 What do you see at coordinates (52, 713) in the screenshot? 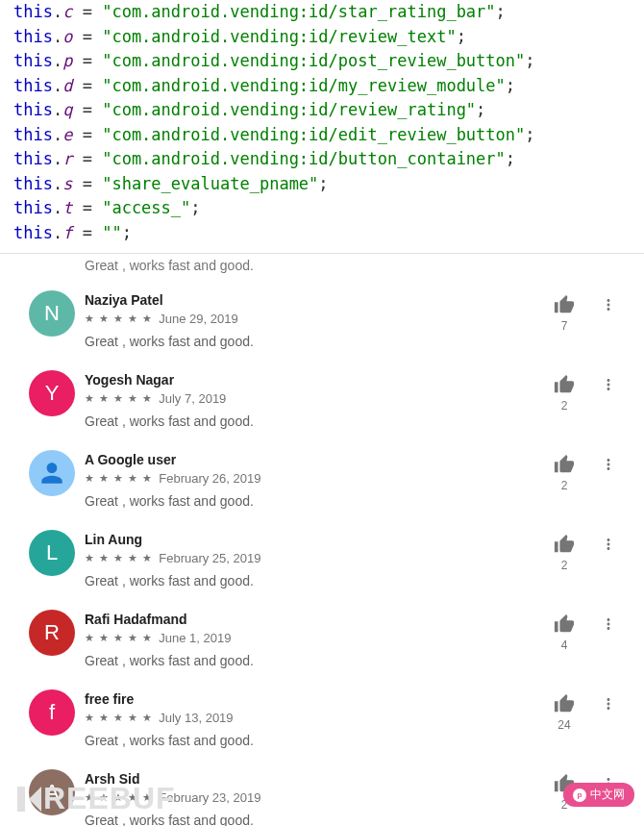
I see `avatar: f` at bounding box center [52, 713].